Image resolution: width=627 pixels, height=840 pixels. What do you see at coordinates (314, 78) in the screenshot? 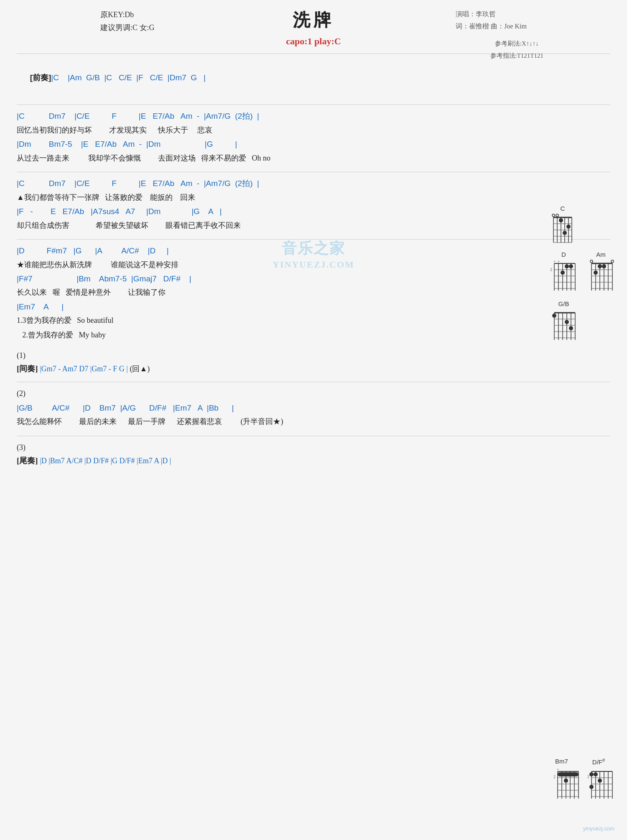
I see `prelude-section: [前奏]|C |Am G/B |C C/E |F C/E |Dm7 G |` at bounding box center [314, 78].